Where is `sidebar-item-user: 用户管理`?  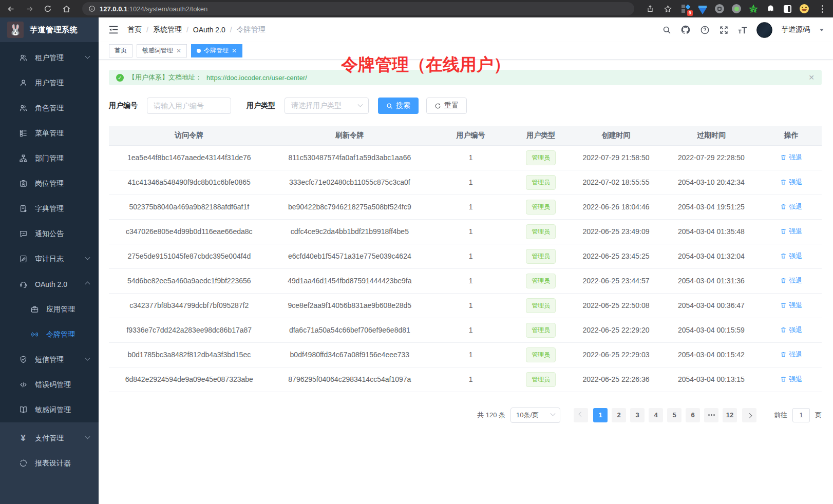 sidebar-item-user: 用户管理 is located at coordinates (49, 83).